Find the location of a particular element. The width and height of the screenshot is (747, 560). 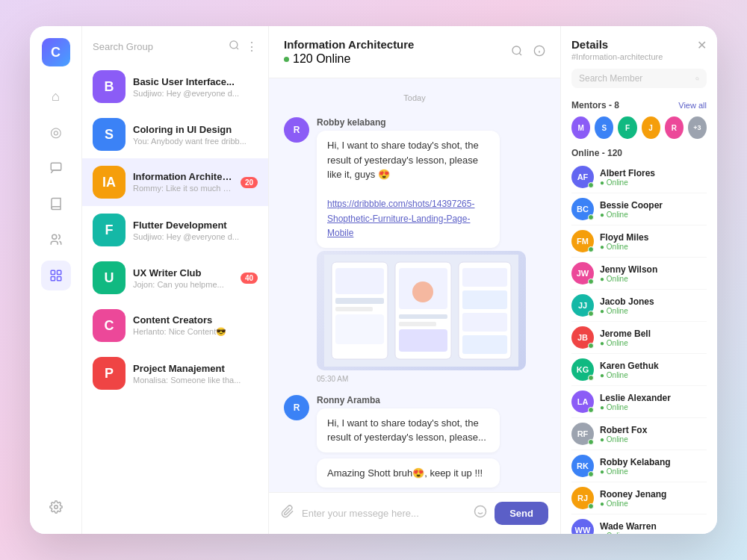

app-logo: C is located at coordinates (56, 52).